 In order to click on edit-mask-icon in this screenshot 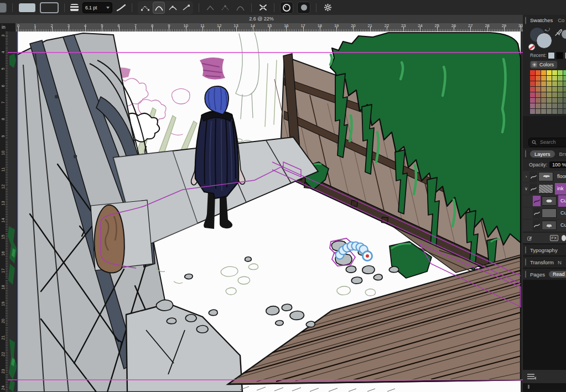, I will do `click(530, 238)`.